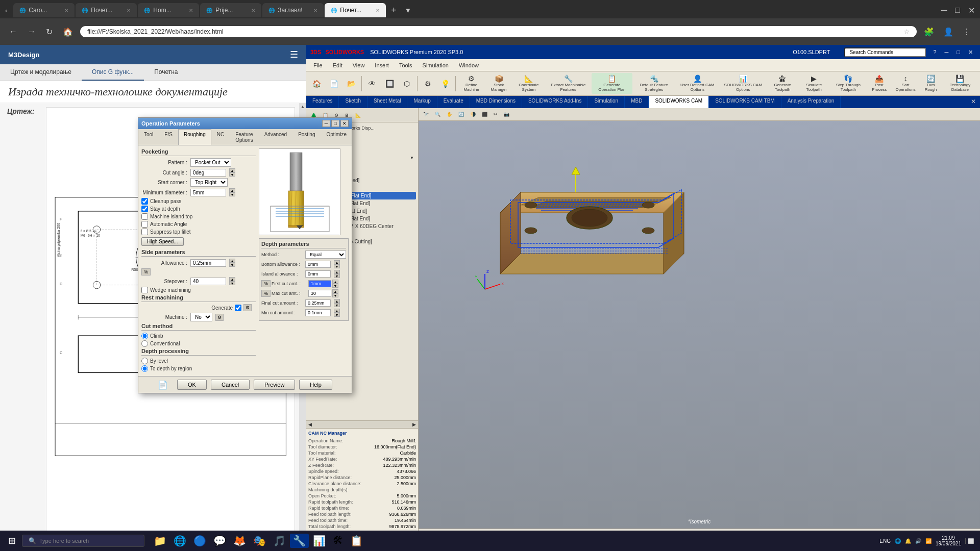  What do you see at coordinates (318, 313) in the screenshot?
I see `min-cut-input` at bounding box center [318, 313].